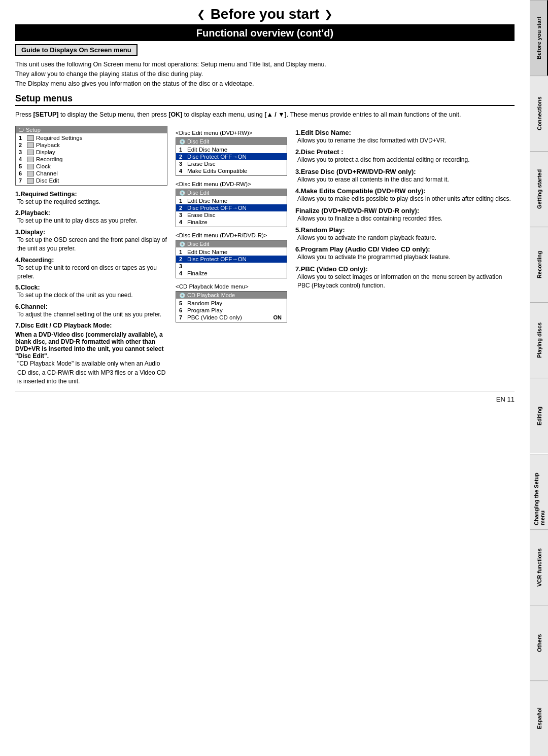  What do you see at coordinates (231, 160) in the screenshot?
I see `disc-edit-dvdrw-plus-items: 1 Edit Disc Name 2 Disc Protect OFF→ON 3…` at bounding box center [231, 160].